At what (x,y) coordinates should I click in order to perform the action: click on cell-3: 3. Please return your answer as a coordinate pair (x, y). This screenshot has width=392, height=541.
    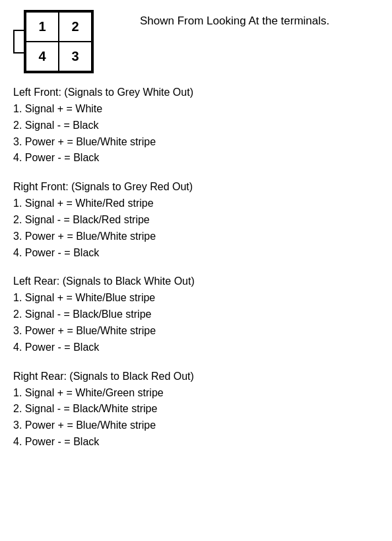
    Looking at the image, I should click on (75, 57).